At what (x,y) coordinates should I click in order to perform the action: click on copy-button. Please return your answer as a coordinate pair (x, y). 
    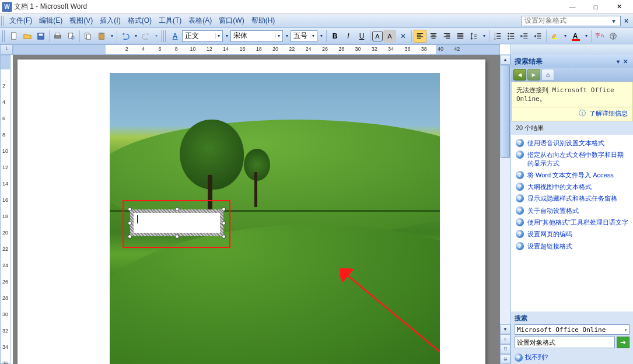
    Looking at the image, I should click on (88, 36).